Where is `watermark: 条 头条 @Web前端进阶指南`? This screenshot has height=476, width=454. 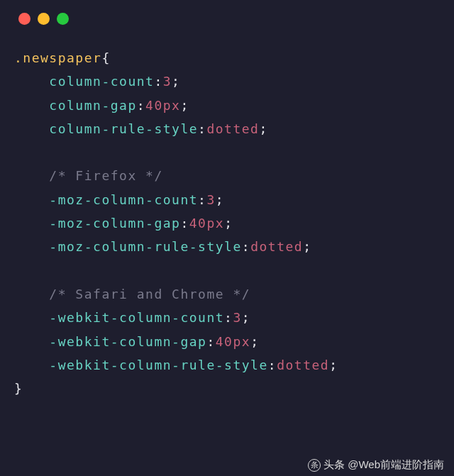 watermark: 条 头条 @Web前端进阶指南 is located at coordinates (376, 465).